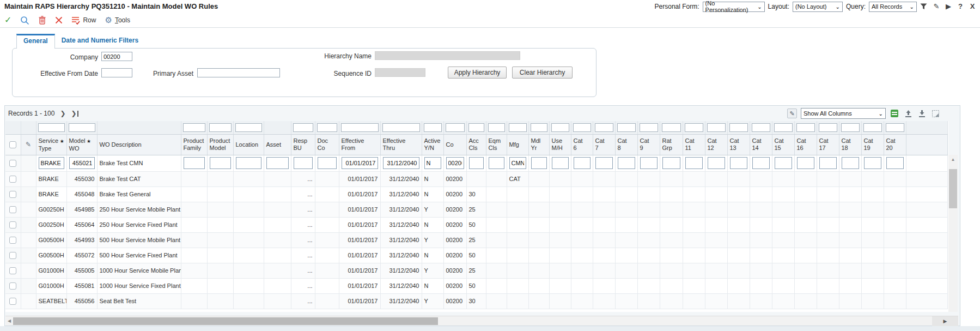 This screenshot has height=331, width=980. What do you see at coordinates (220, 128) in the screenshot?
I see `qbe-input-product_model` at bounding box center [220, 128].